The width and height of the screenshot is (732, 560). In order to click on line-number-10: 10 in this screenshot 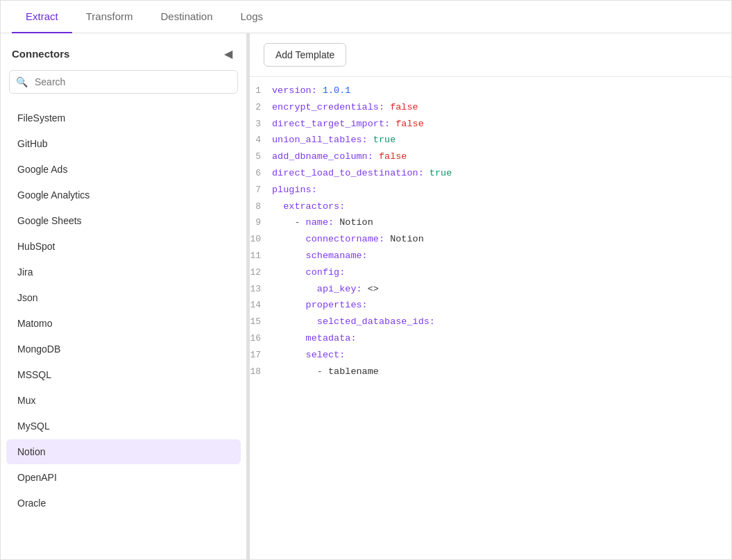, I will do `click(261, 240)`.